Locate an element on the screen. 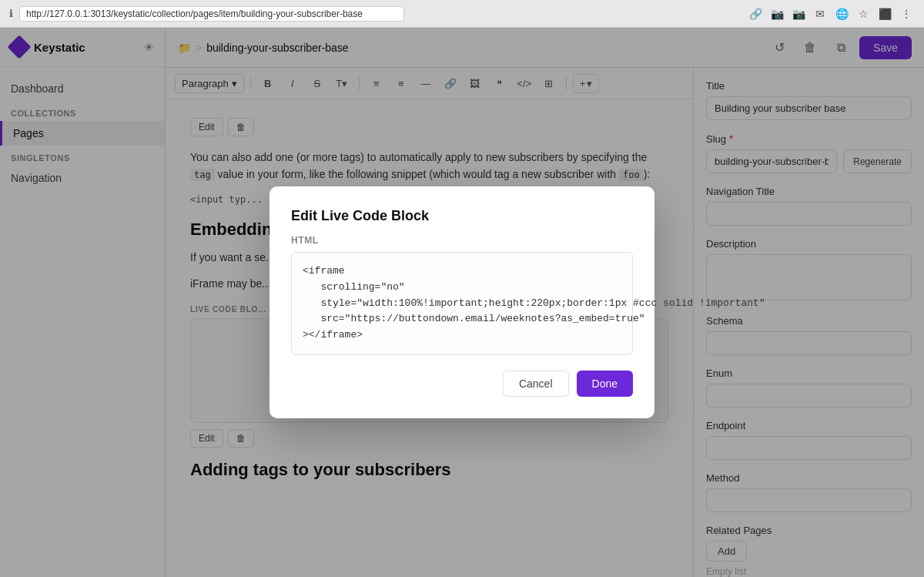 The width and height of the screenshot is (924, 577). browser-star-icon: ☆ is located at coordinates (863, 14).